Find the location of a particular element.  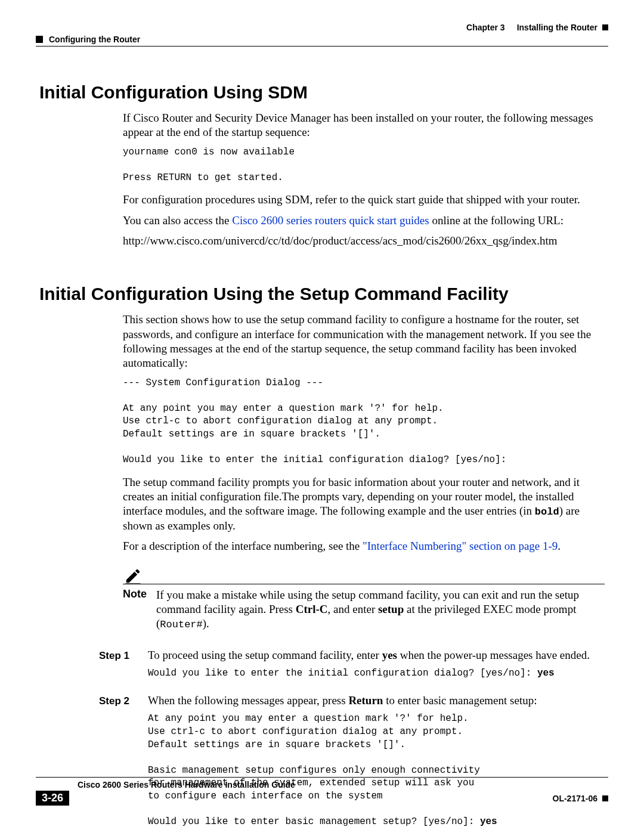

url-text: http://www.cisco.com/univercd/cc/td/doc/… is located at coordinates (364, 241).